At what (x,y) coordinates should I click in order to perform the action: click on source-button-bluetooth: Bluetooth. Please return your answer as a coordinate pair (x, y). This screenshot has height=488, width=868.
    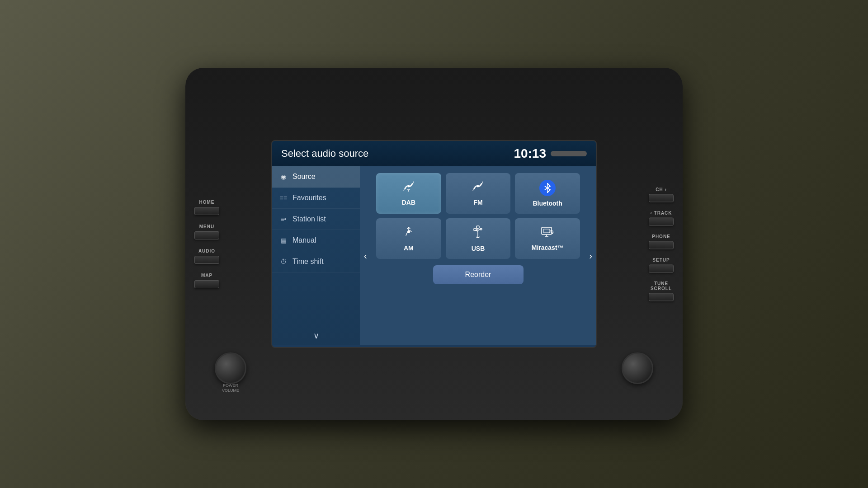
    Looking at the image, I should click on (547, 193).